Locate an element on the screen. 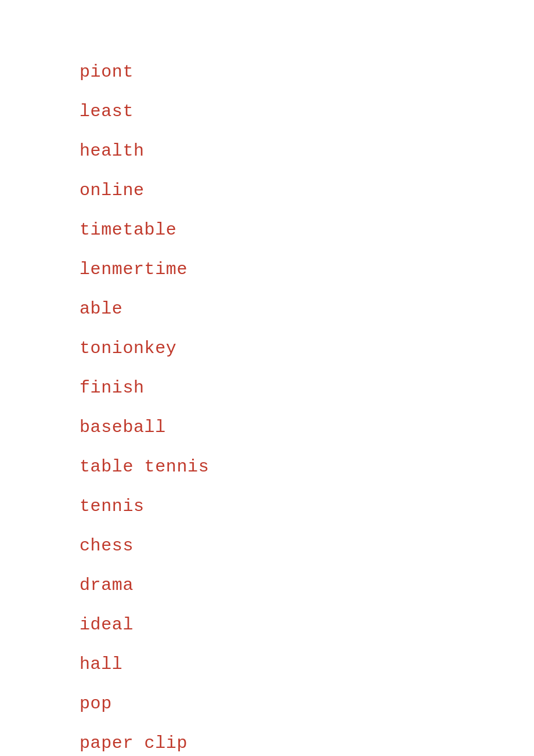 This screenshot has width=534, height=756. list-item: tonionkey is located at coordinates (306, 348).